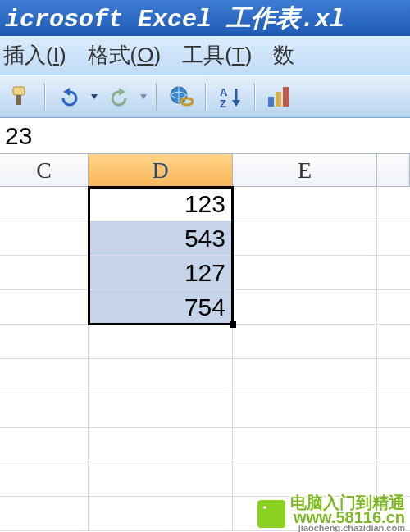 The image size is (410, 532). I want to click on col-header-f, so click(394, 171).